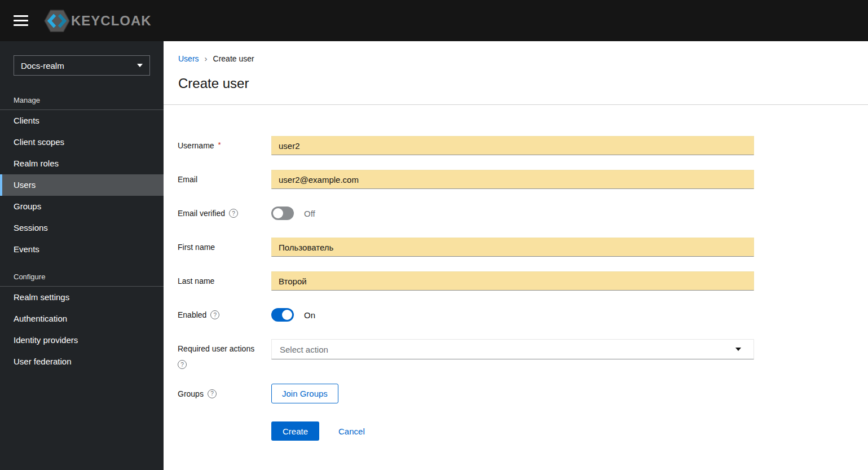 This screenshot has width=868, height=470. Describe the element at coordinates (82, 178) in the screenshot. I see `nav-section-manage: Manage Clients Client scopes Realm roles…` at that location.